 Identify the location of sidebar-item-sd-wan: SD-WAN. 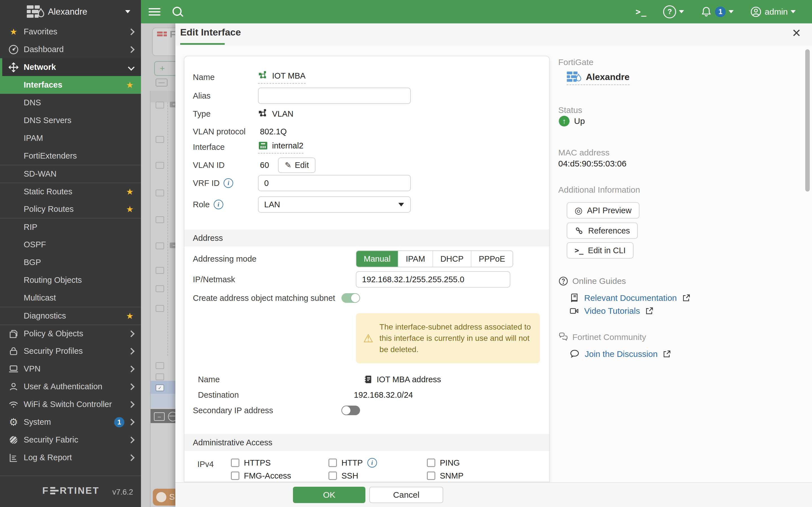
(70, 174).